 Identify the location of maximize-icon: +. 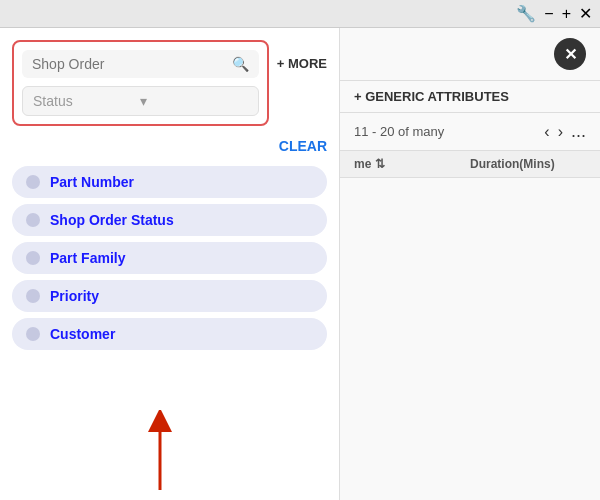
(566, 14).